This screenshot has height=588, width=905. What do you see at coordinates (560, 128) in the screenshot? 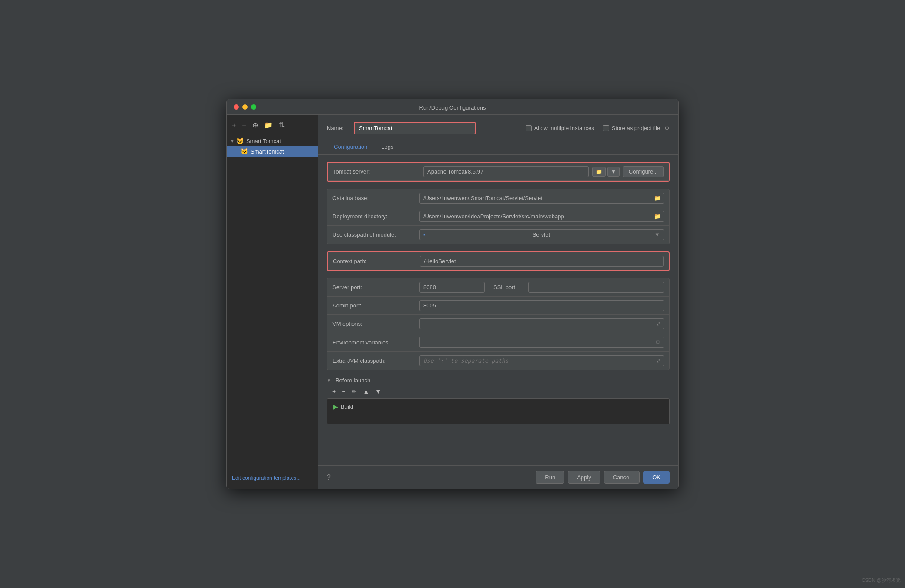
I see `allow-multiple-label: Allow multiple instances` at bounding box center [560, 128].